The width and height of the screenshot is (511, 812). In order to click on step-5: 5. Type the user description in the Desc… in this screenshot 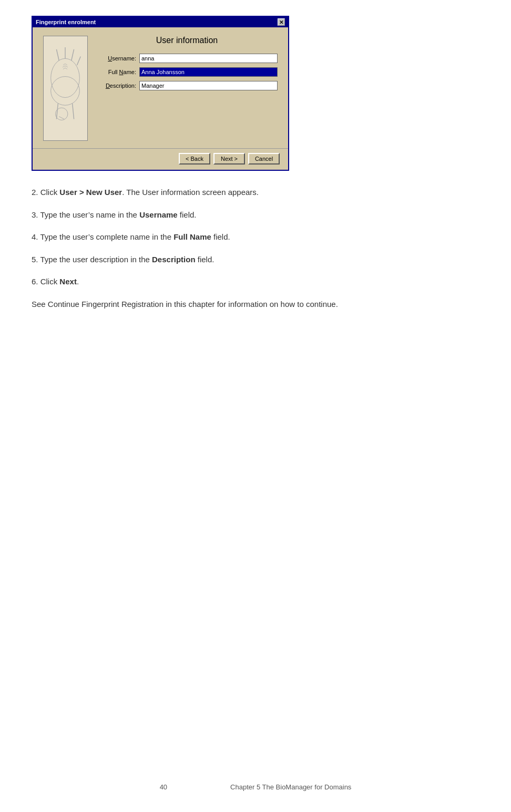, I will do `click(255, 260)`.